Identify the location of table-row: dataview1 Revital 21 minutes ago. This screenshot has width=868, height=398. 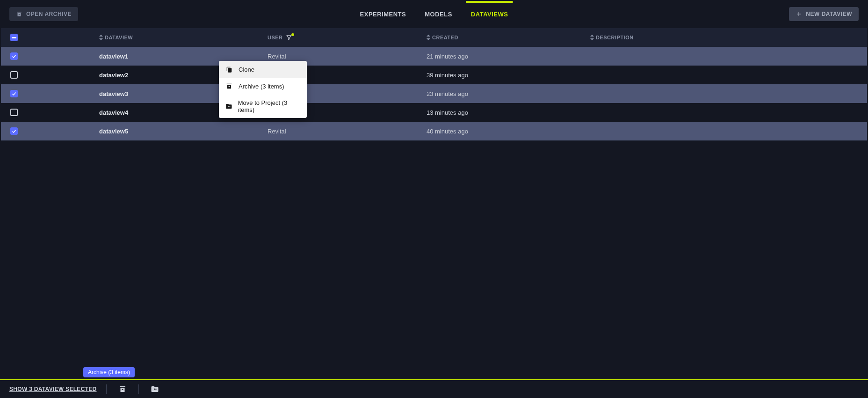
(434, 56).